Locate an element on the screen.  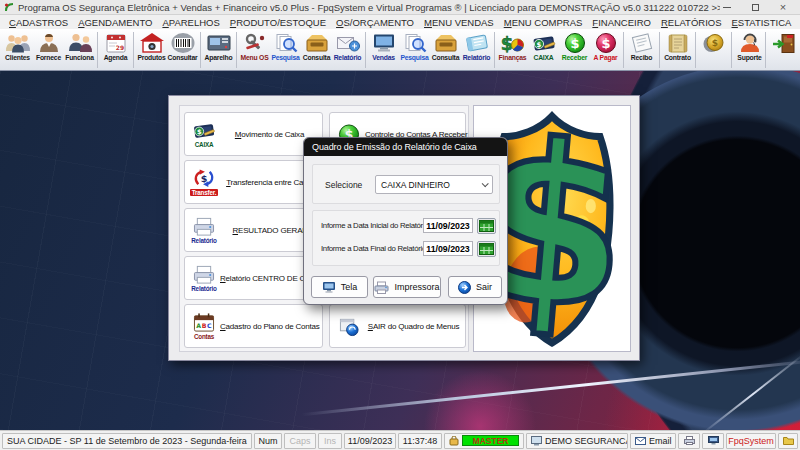
toolbar-button-vendas: Vendas is located at coordinates (384, 50).